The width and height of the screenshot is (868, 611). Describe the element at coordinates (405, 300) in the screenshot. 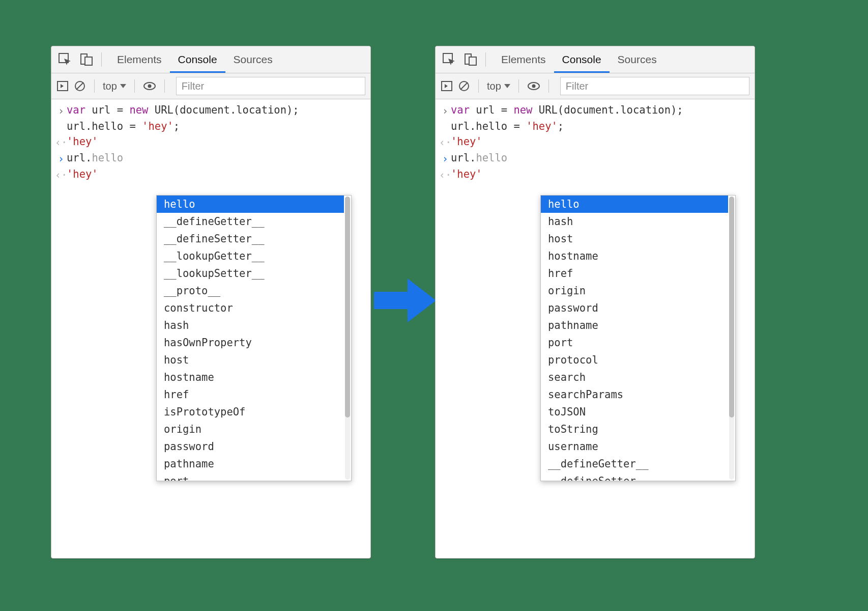

I see `transition-arrow-icon` at that location.